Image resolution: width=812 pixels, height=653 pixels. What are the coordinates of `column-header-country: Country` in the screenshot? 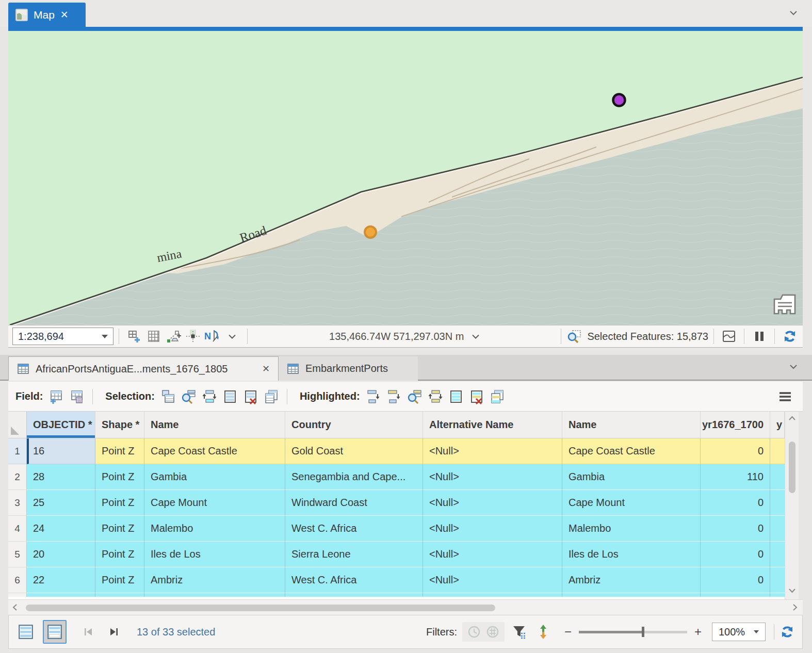 It's located at (354, 425).